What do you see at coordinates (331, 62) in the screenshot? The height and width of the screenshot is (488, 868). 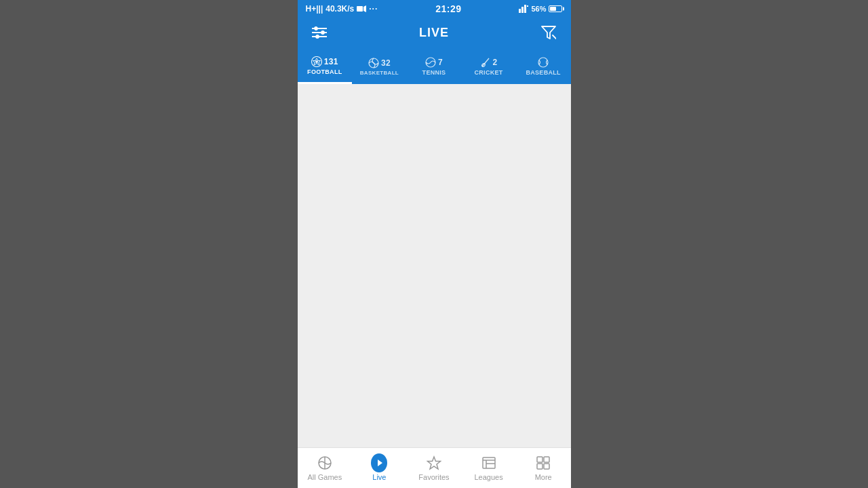 I see `football-count: 131` at bounding box center [331, 62].